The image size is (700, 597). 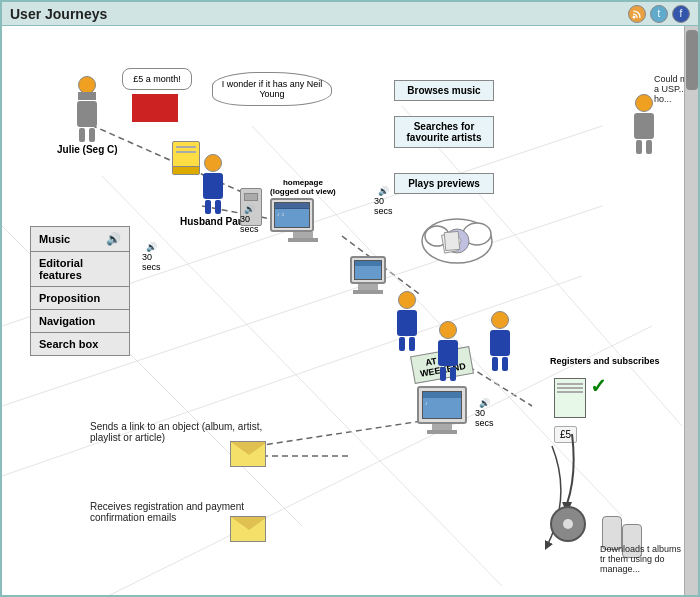 What do you see at coordinates (644, 126) in the screenshot?
I see `top-right-body` at bounding box center [644, 126].